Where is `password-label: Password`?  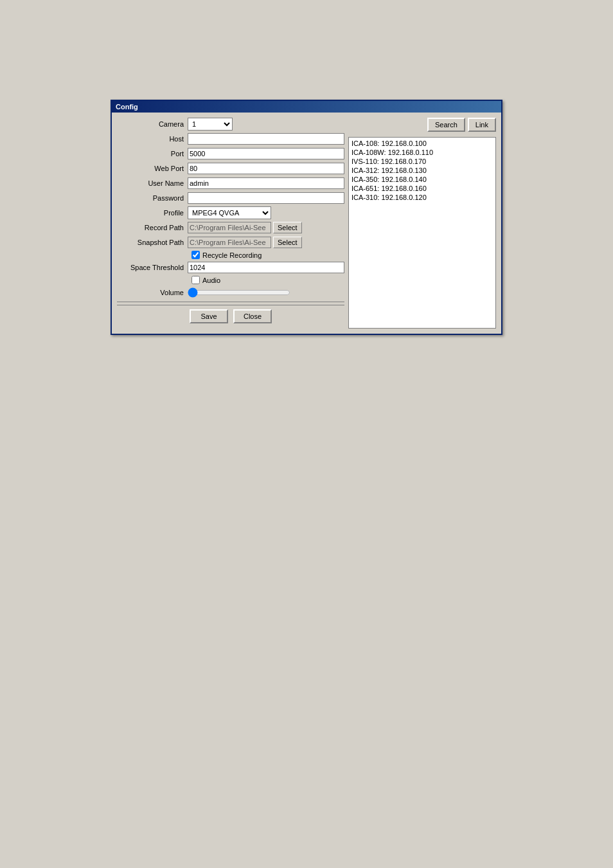 password-label: Password is located at coordinates (152, 198).